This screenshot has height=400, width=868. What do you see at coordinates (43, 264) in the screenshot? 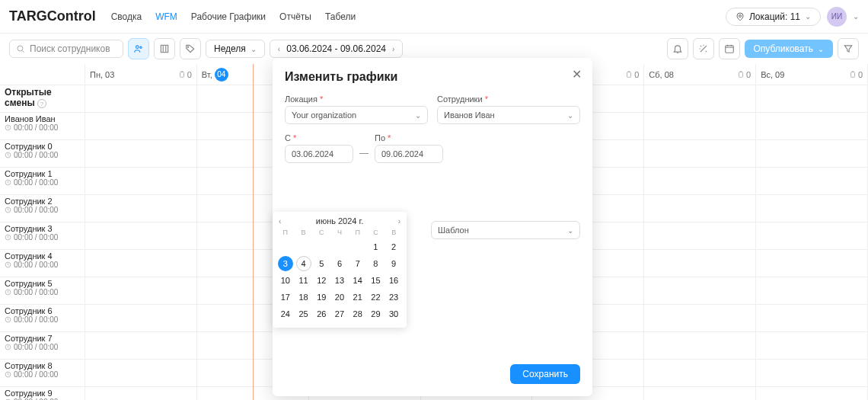
I see `employee-row-label: Сотрудник 400:00 / 00:00` at bounding box center [43, 264].